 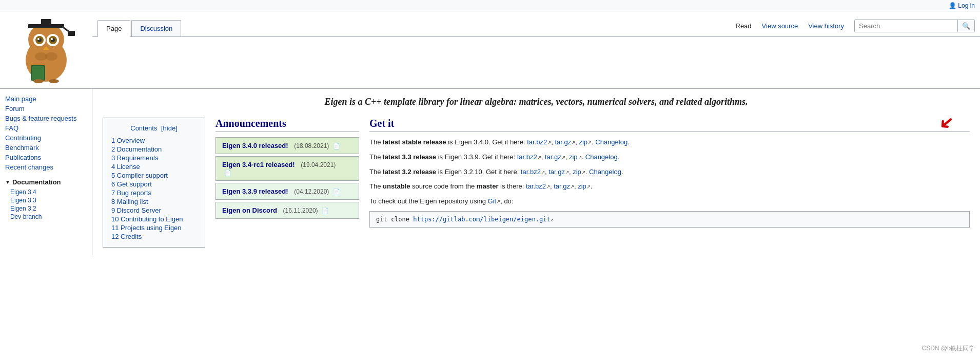 I want to click on contents-item-4: 4 License, so click(x=154, y=166).